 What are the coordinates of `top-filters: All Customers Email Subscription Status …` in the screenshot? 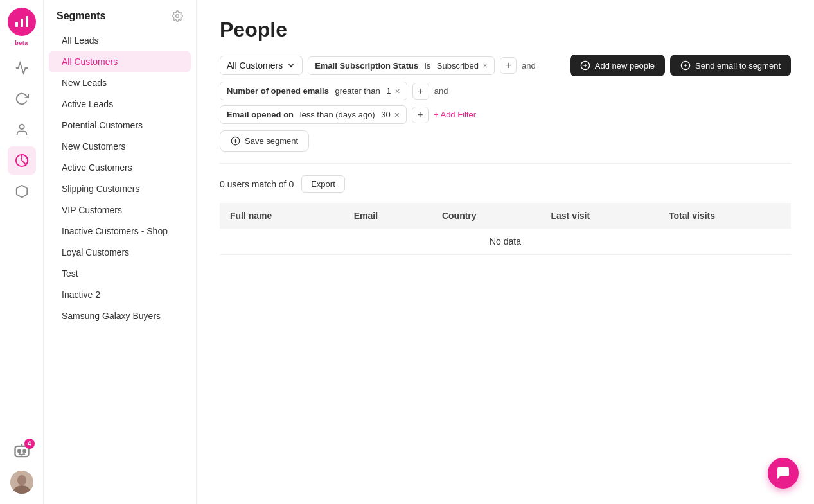 It's located at (505, 103).